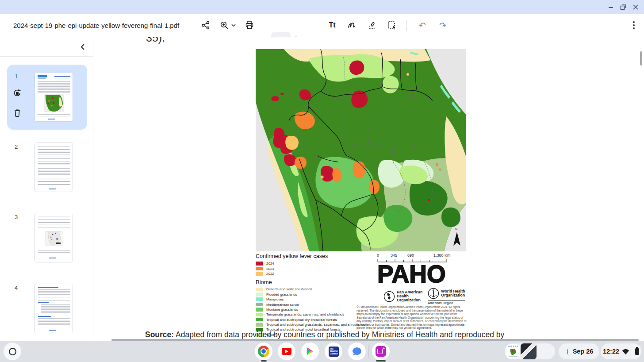  What do you see at coordinates (16, 217) in the screenshot?
I see `page-3-number: 3` at bounding box center [16, 217].